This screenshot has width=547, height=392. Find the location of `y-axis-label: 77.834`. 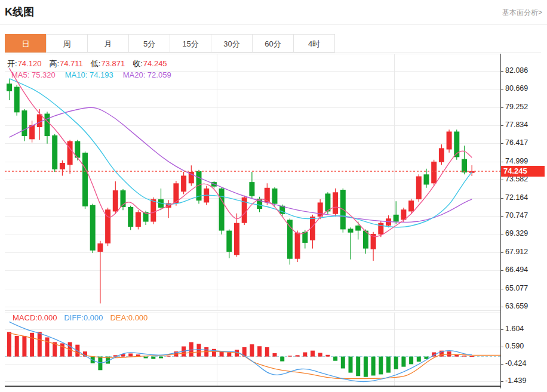

y-axis-label: 77.834 is located at coordinates (517, 125).